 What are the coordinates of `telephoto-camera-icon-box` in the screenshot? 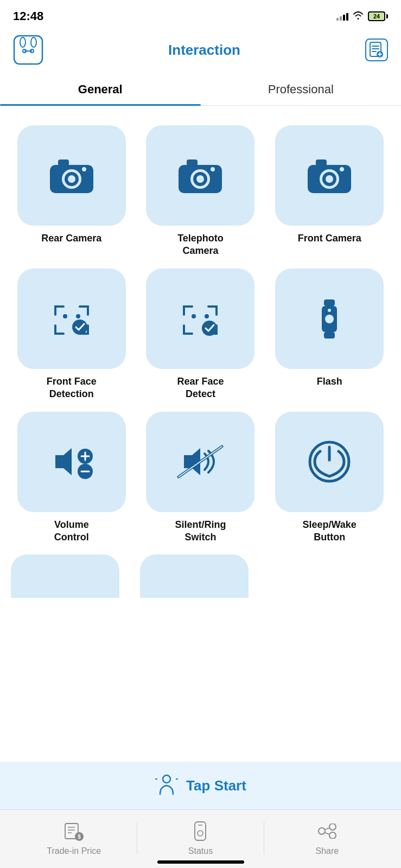 It's located at (200, 176).